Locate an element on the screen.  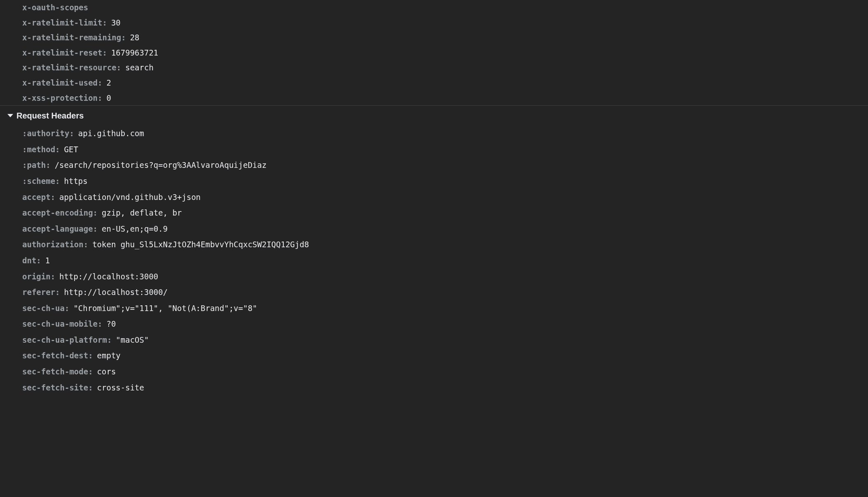
request-header-row: sec-ch-ua: "Chromium";v="111", "Not(A:Br… is located at coordinates (434, 309).